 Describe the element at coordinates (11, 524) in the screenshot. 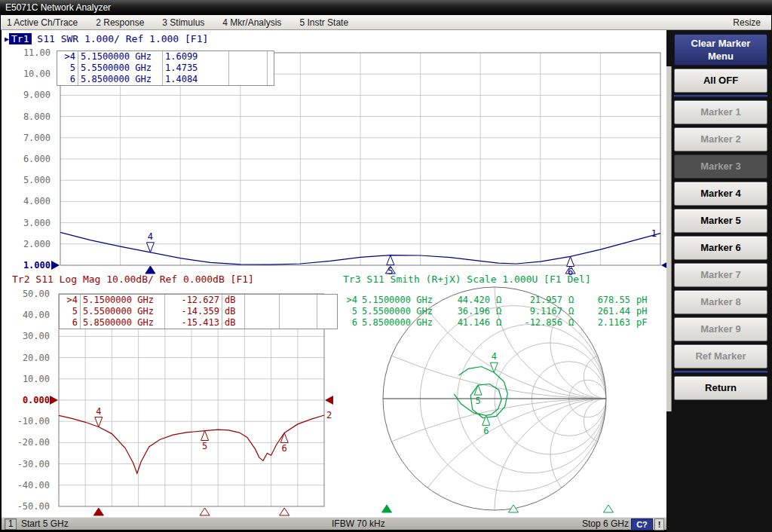

I see `channel-indicator: 1` at that location.